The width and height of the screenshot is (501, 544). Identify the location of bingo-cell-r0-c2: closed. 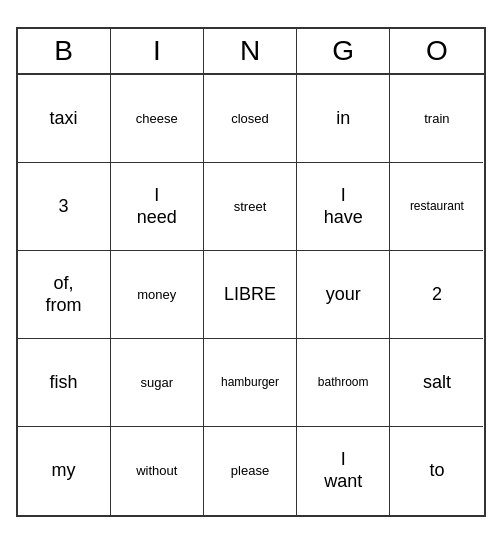
(250, 119).